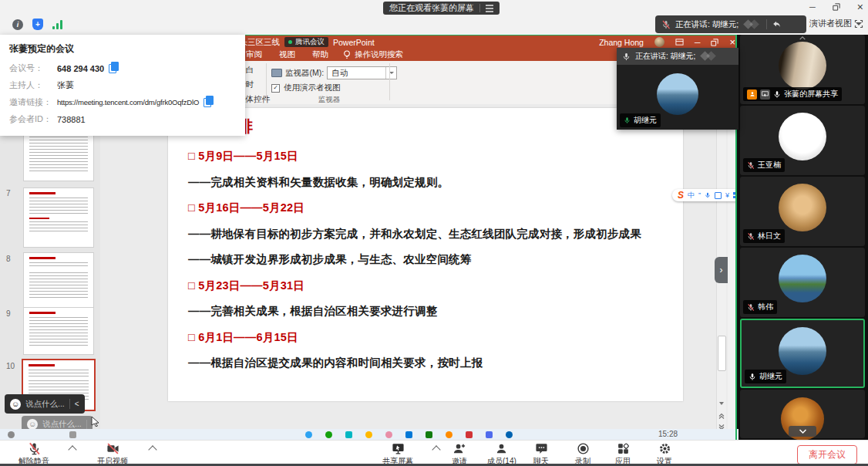 The image size is (868, 466). I want to click on app-name: PowerPoint, so click(354, 42).